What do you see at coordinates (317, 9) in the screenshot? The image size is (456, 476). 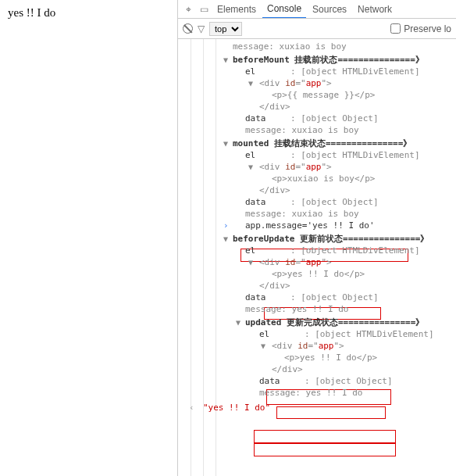 I see `devtools-tabbar: ⌖ ▭ Elements Console Sources Network` at bounding box center [317, 9].